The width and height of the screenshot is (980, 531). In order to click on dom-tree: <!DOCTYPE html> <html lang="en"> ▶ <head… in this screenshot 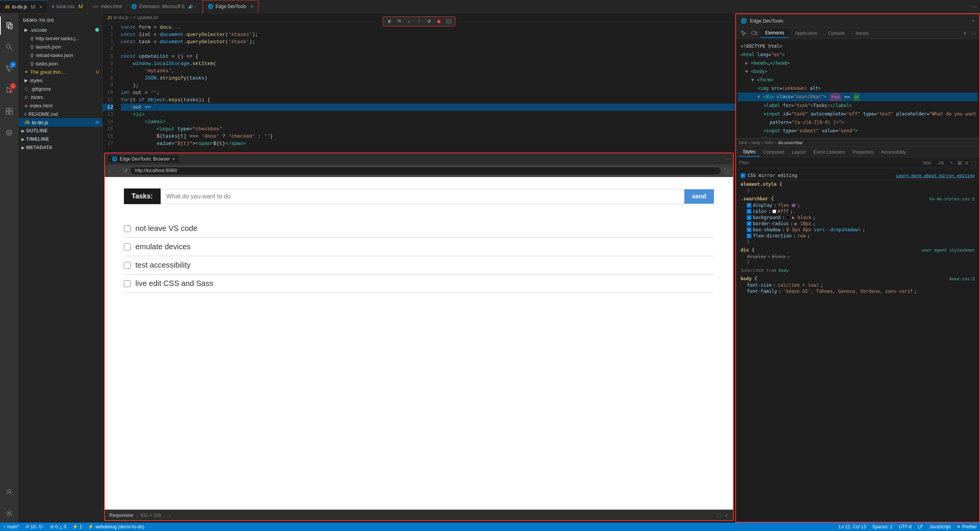, I will do `click(858, 89)`.